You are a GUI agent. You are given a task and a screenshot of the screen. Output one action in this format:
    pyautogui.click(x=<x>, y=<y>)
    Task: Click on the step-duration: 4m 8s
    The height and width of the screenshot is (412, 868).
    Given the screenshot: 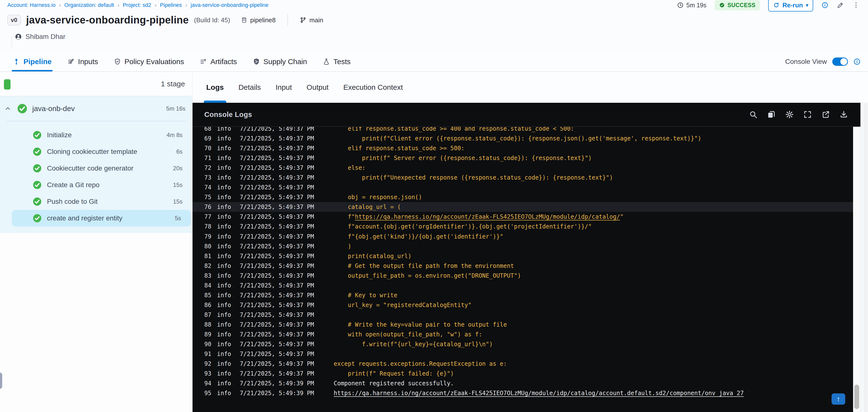 What is the action you would take?
    pyautogui.click(x=175, y=135)
    